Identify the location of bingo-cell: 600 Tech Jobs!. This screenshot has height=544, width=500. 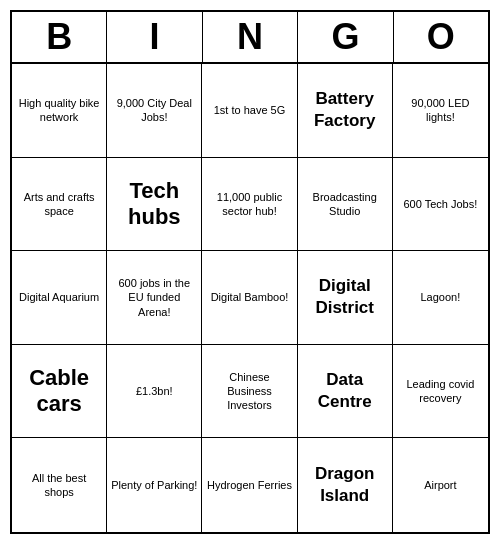
(440, 205).